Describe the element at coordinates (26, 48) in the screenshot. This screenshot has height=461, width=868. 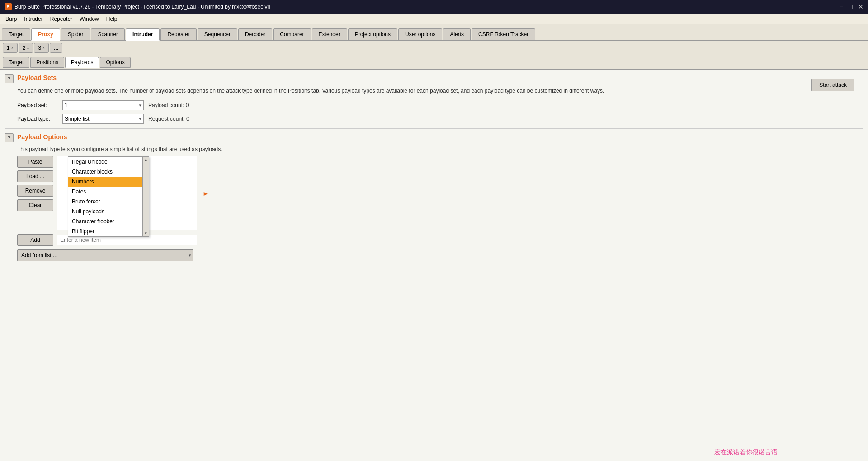
I see `intruder-tab-2: 2 x` at that location.